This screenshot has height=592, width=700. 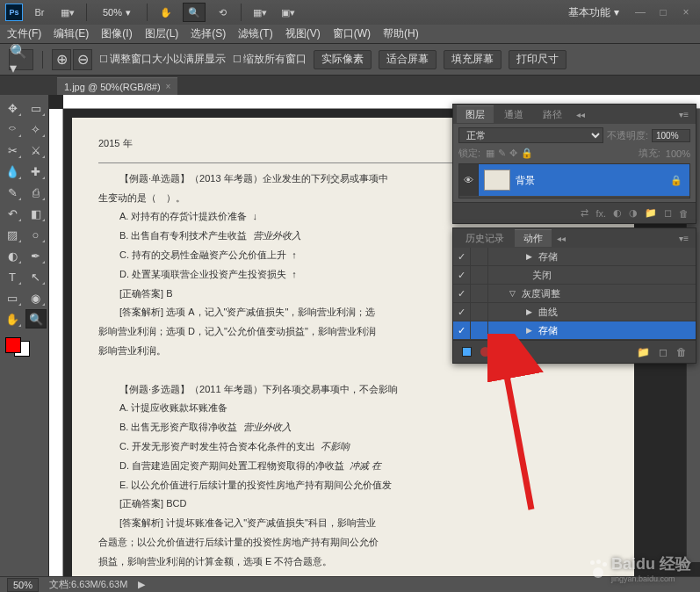 What do you see at coordinates (12, 277) in the screenshot?
I see `type-tool: T` at bounding box center [12, 277].